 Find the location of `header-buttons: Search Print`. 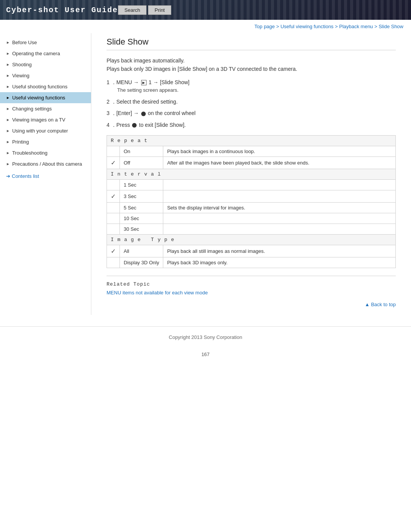

header-buttons: Search Print is located at coordinates (145, 10).